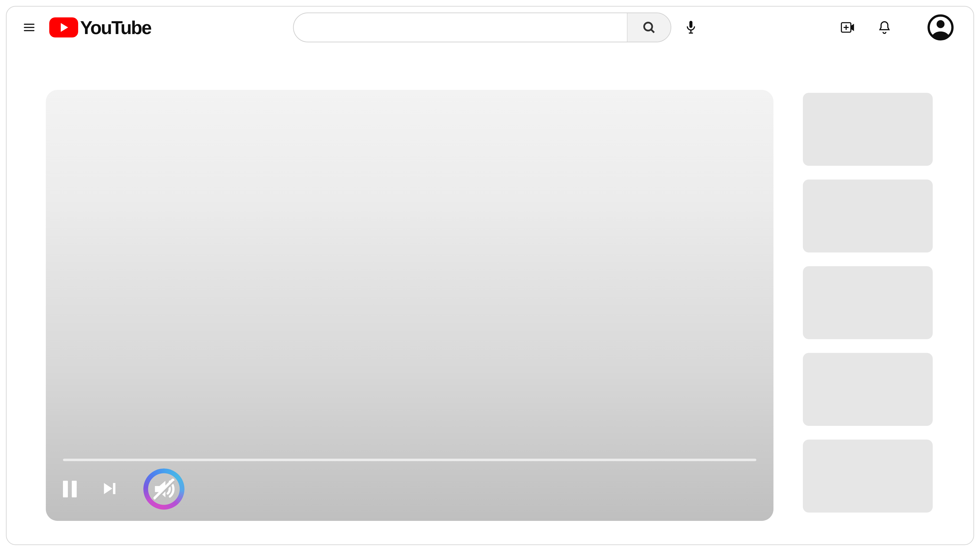  I want to click on youtube-logo-mark-icon, so click(64, 27).